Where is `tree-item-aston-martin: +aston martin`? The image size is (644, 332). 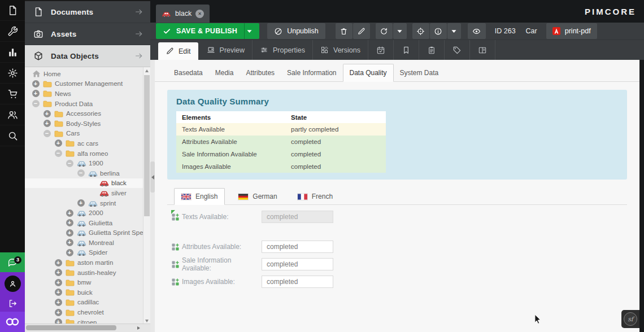
tree-item-aston-martin: +aston martin is located at coordinates (84, 263).